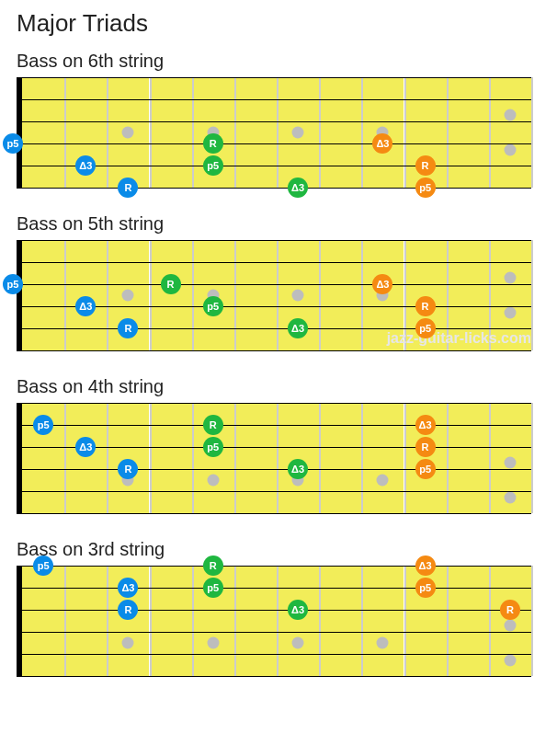 This screenshot has width=557, height=756. I want to click on page-title: Major Triads, so click(278, 24).